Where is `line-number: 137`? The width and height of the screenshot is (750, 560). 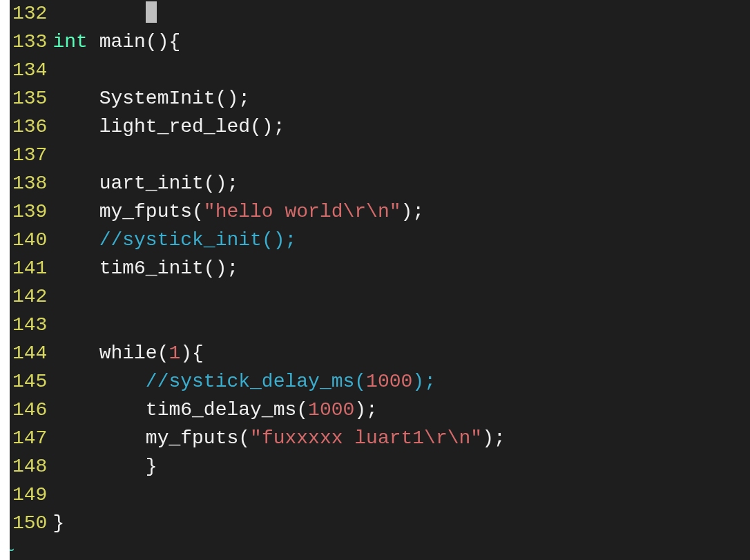 line-number: 137 is located at coordinates (30, 156).